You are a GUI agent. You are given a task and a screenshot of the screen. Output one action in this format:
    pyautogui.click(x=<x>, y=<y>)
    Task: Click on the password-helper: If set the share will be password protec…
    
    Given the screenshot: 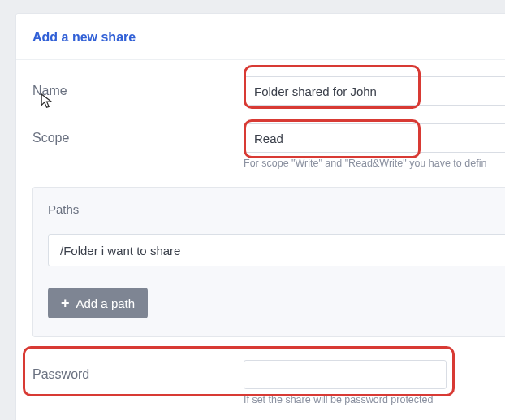 What is the action you would take?
    pyautogui.click(x=374, y=400)
    